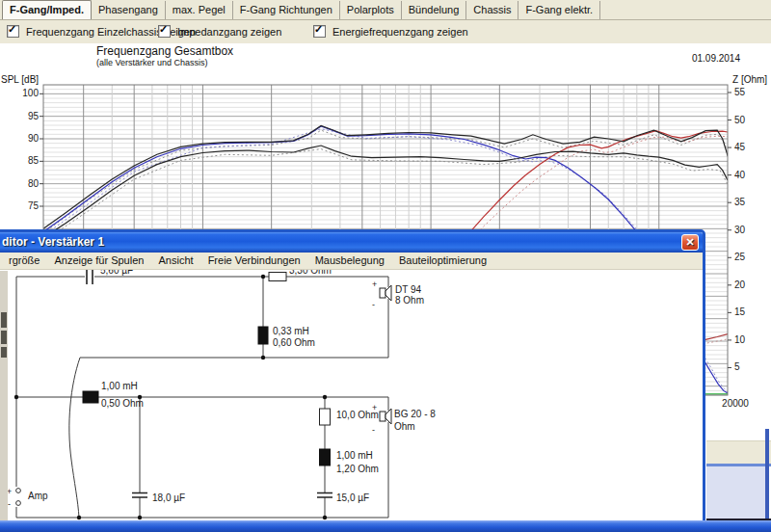 The image size is (771, 532). What do you see at coordinates (53, 242) in the screenshot?
I see `editor-window-title: ditor - Verstärker 1` at bounding box center [53, 242].